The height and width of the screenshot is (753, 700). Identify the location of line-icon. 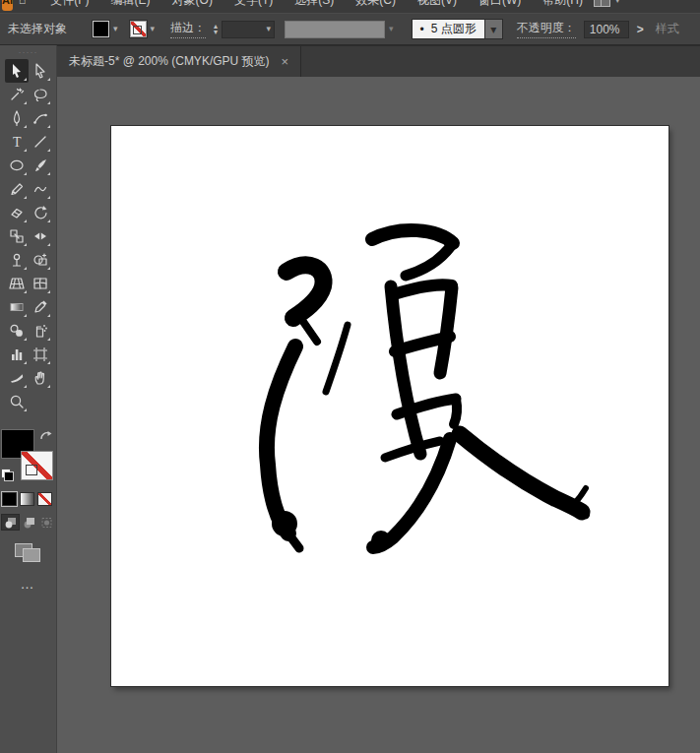
(40, 142).